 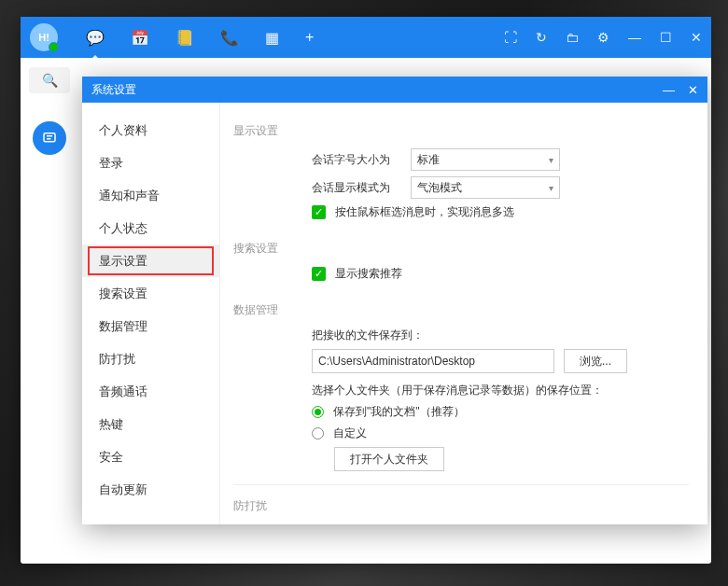 What do you see at coordinates (433, 361) in the screenshot?
I see `save-path-input: C:\Users\Administrator\Desktop` at bounding box center [433, 361].